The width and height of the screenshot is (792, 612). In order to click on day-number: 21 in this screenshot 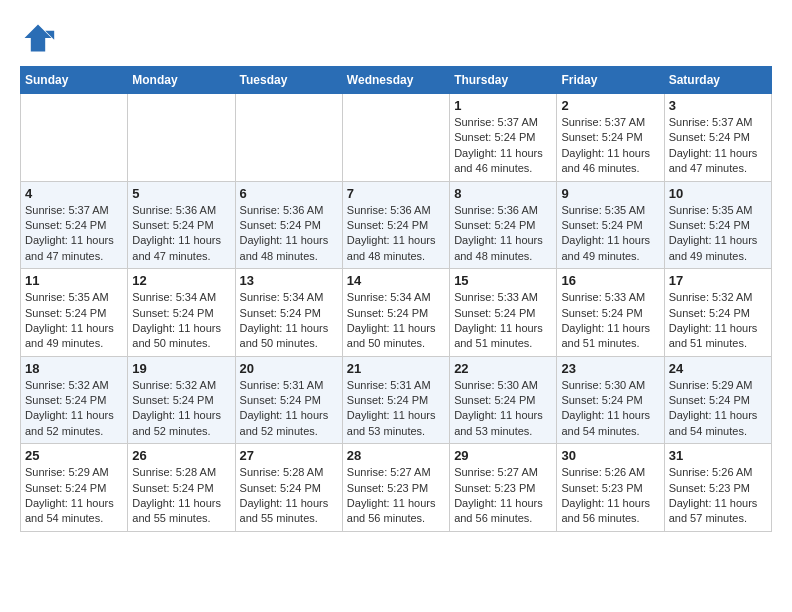, I will do `click(396, 368)`.